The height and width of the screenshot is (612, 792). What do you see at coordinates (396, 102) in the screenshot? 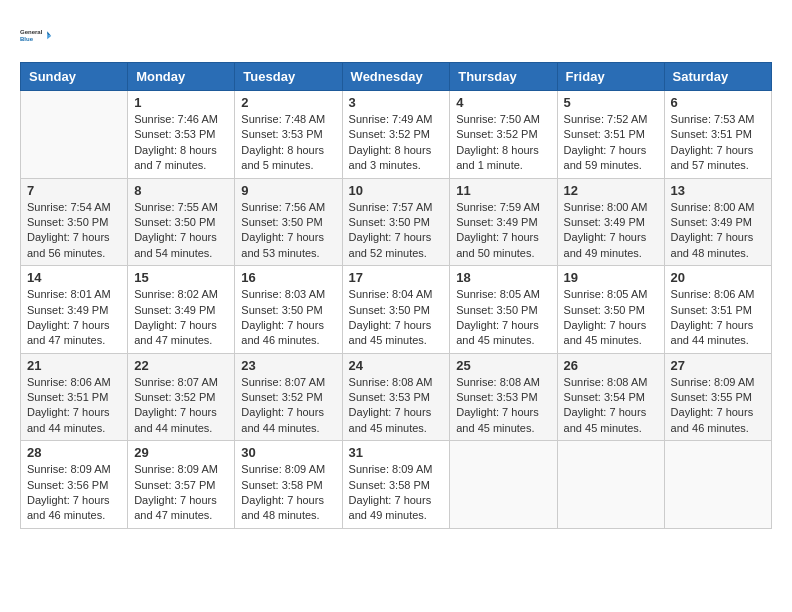
I see `day-number: 3` at bounding box center [396, 102].